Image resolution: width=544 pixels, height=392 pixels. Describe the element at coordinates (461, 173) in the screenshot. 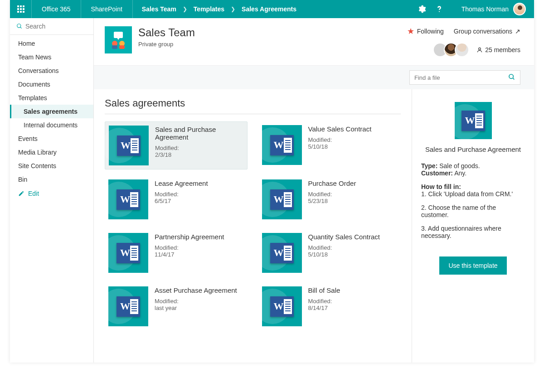

I see `customer-value: Any.` at that location.